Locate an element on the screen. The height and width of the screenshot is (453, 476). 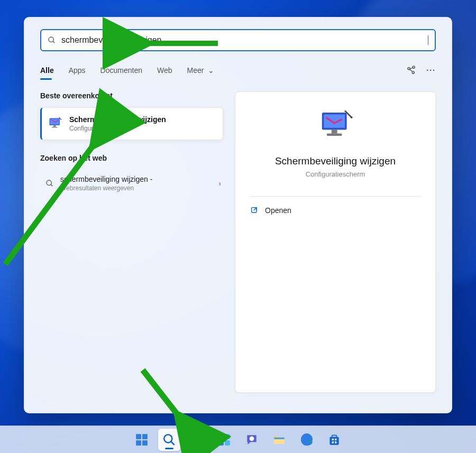
task-view-icon is located at coordinates (197, 440).